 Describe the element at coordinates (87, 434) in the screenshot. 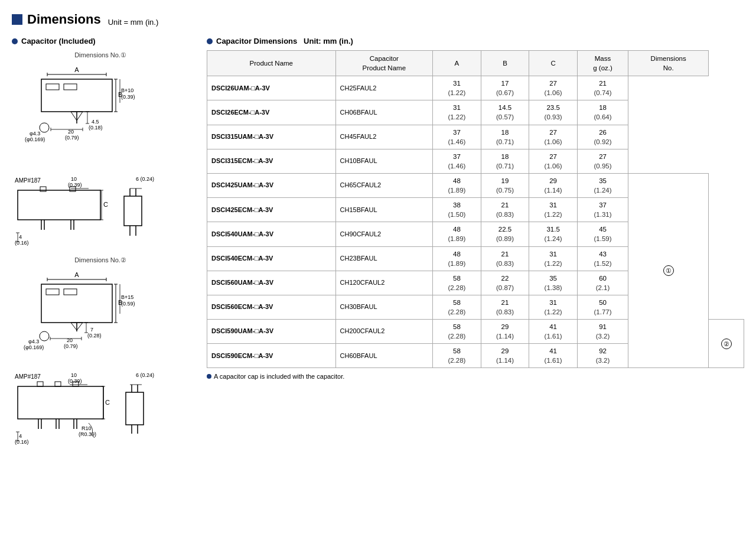

I see `svg-text: (R0.39)` at that location.